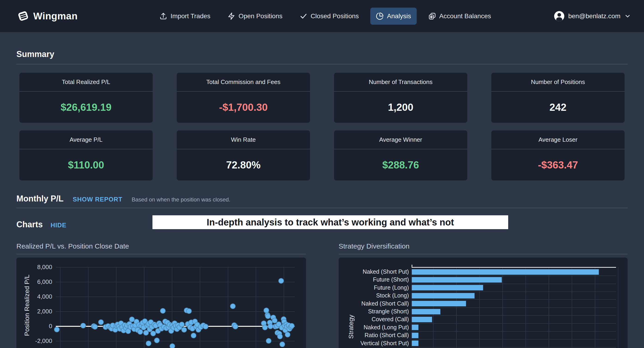  I want to click on nav-item-label: Closed Positions, so click(335, 16).